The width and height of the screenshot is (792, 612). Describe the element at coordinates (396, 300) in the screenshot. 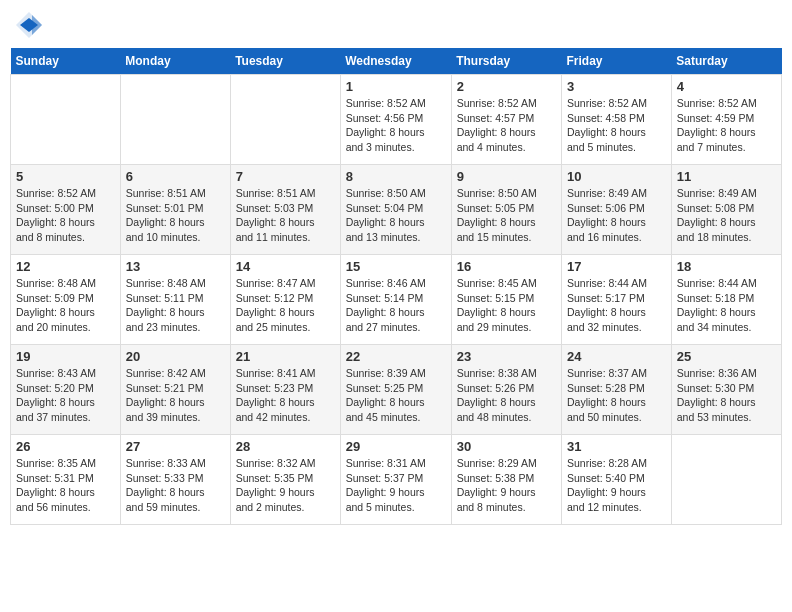

I see `calendar-week-3: 12Sunrise: 8:48 AM Sunset: 5:09 PM Dayli…` at that location.